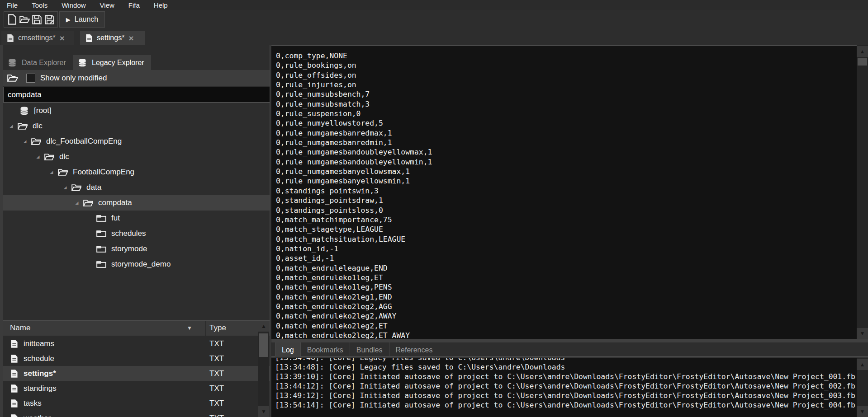 This screenshot has width=868, height=417. I want to click on tree-item-label: compdata, so click(115, 203).